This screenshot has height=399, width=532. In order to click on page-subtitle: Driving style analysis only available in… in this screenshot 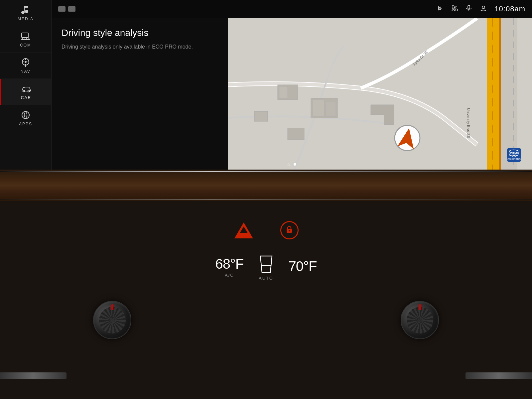, I will do `click(140, 47)`.